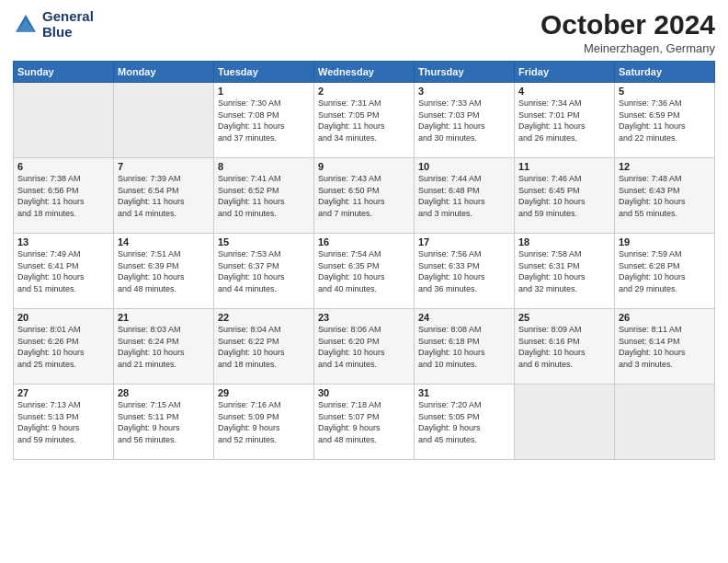 This screenshot has height=563, width=728. Describe the element at coordinates (26, 25) in the screenshot. I see `logo-icon` at that location.